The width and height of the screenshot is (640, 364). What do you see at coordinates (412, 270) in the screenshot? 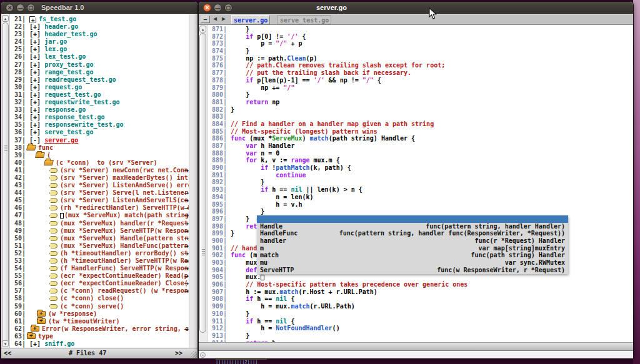
I see `autocomplete-item: ServeHTTPfunc(w ResponseWriter, r *Reque…` at bounding box center [412, 270].